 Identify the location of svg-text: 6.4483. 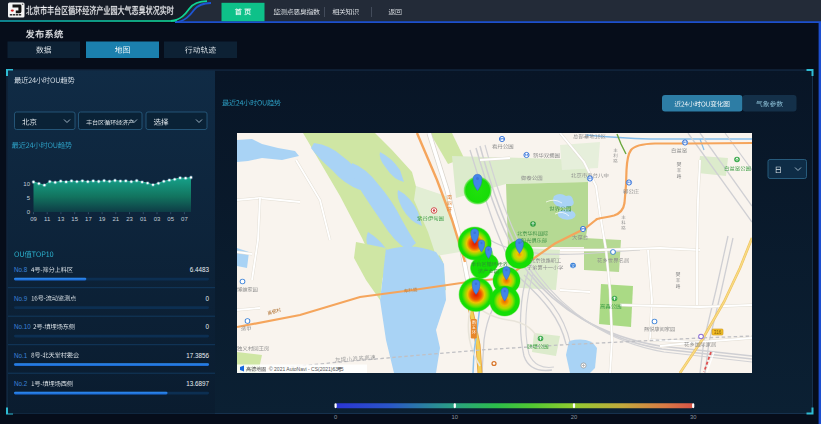
(200, 270).